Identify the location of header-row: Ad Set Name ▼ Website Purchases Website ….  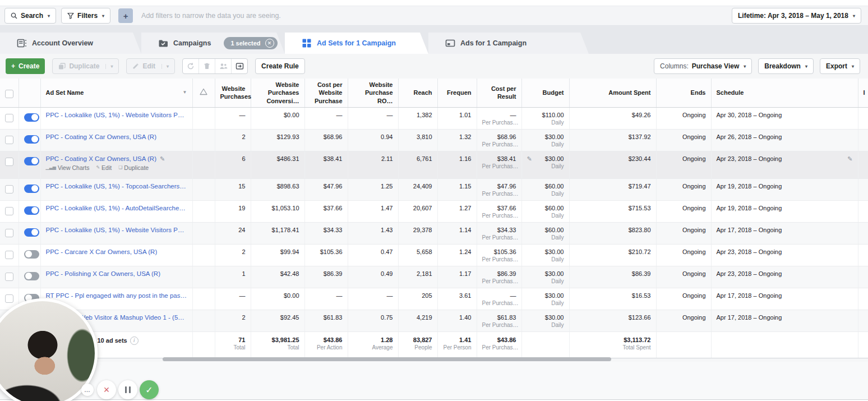
(434, 93).